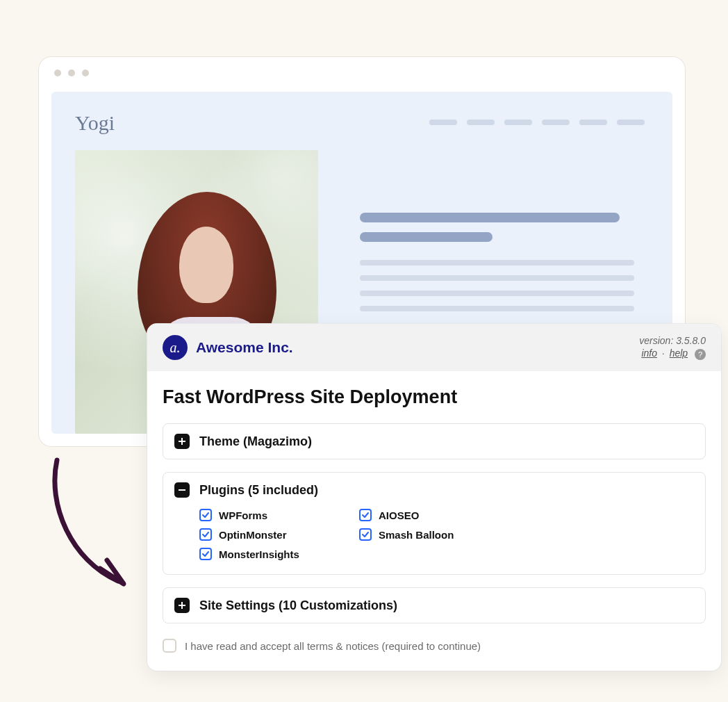 This screenshot has height=702, width=728. I want to click on accordion-label: Site Settings (10 Customizations), so click(299, 606).